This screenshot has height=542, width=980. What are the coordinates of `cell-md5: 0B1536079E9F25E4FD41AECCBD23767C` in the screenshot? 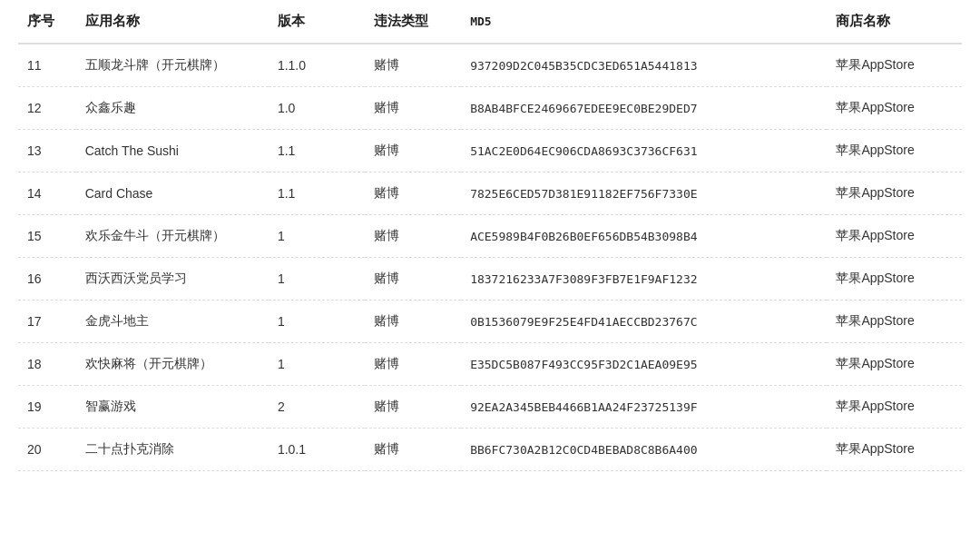 It's located at (644, 321).